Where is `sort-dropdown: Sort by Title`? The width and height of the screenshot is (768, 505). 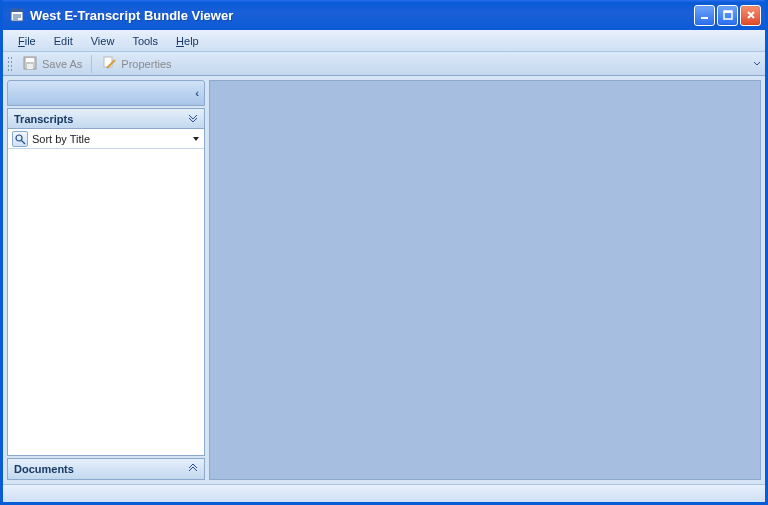 sort-dropdown: Sort by Title is located at coordinates (106, 139).